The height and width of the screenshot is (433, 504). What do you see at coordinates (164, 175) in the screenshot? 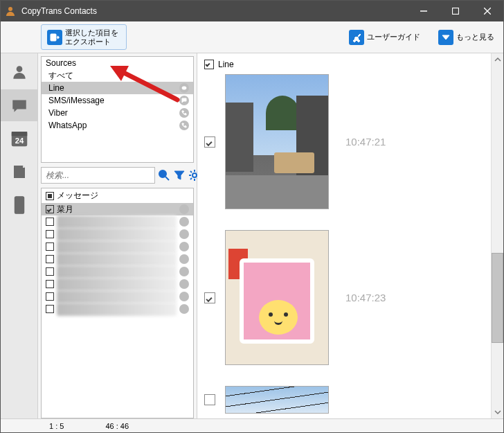
I see `search-button` at bounding box center [164, 175].